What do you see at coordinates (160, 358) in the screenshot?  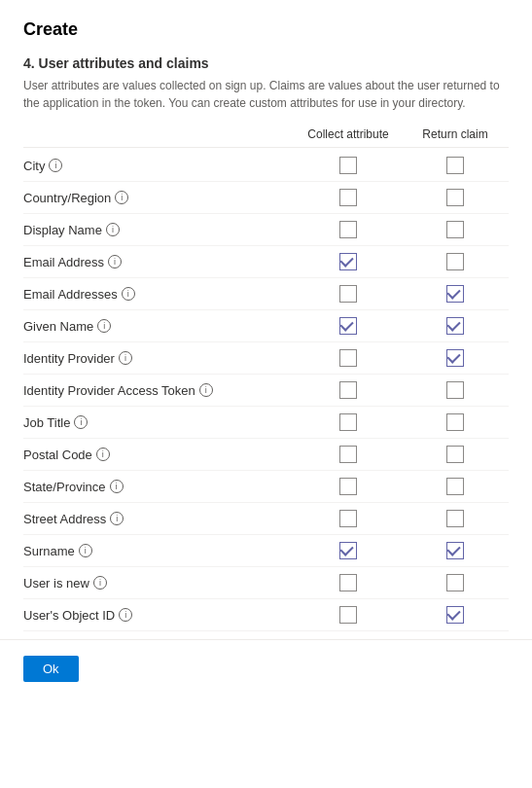 I see `attribute-name: Identity Provideri` at bounding box center [160, 358].